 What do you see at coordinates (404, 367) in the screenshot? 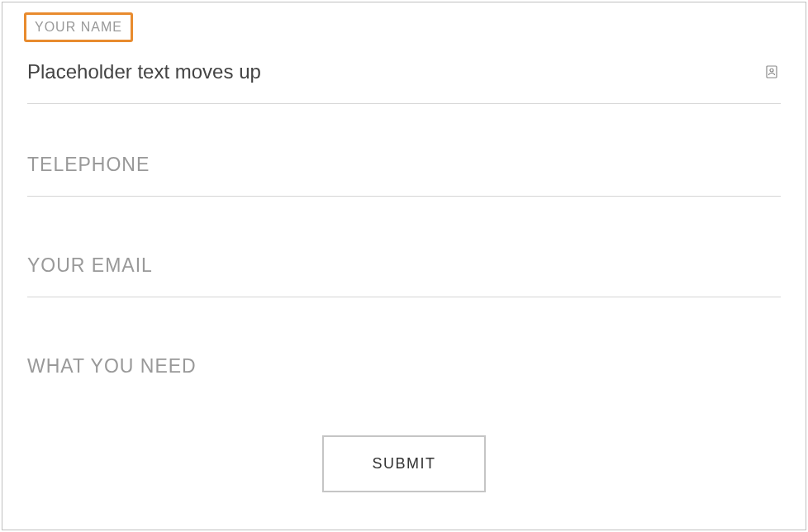
I see `need-field-group: WHAT YOU NEED` at bounding box center [404, 367].